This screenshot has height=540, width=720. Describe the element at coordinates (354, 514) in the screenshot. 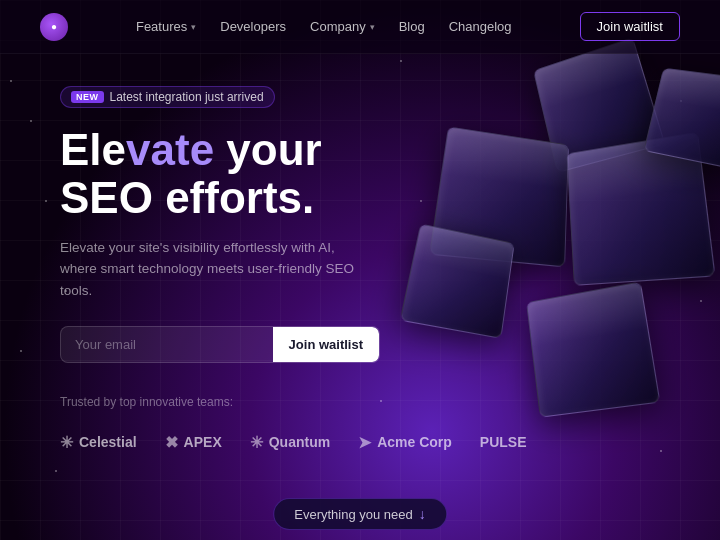

I see `pill-text: Everything you need` at that location.